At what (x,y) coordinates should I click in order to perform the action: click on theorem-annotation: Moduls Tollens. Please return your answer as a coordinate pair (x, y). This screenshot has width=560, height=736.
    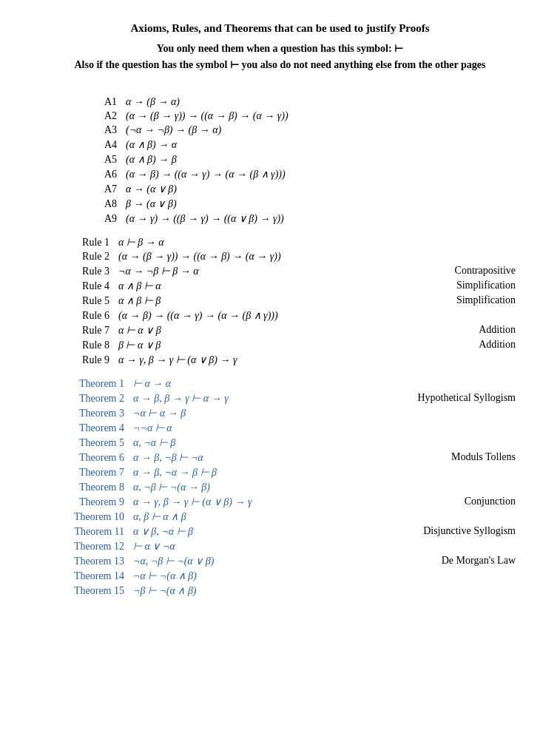
    Looking at the image, I should click on (484, 457).